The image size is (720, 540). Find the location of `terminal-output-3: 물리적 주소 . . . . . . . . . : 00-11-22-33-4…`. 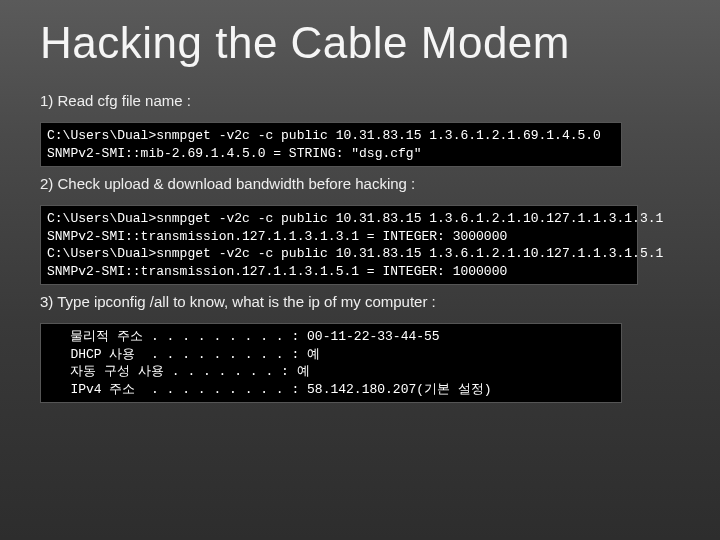

terminal-output-3: 물리적 주소 . . . . . . . . . : 00-11-22-33-4… is located at coordinates (331, 363).